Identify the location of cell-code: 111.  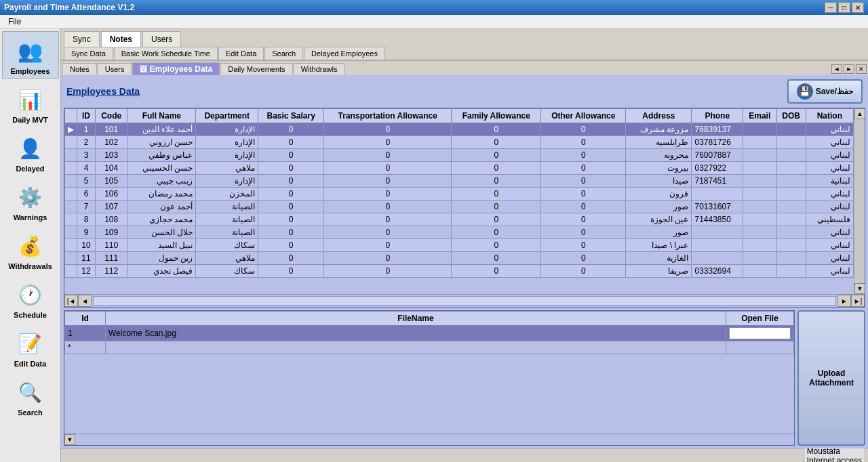
(111, 259).